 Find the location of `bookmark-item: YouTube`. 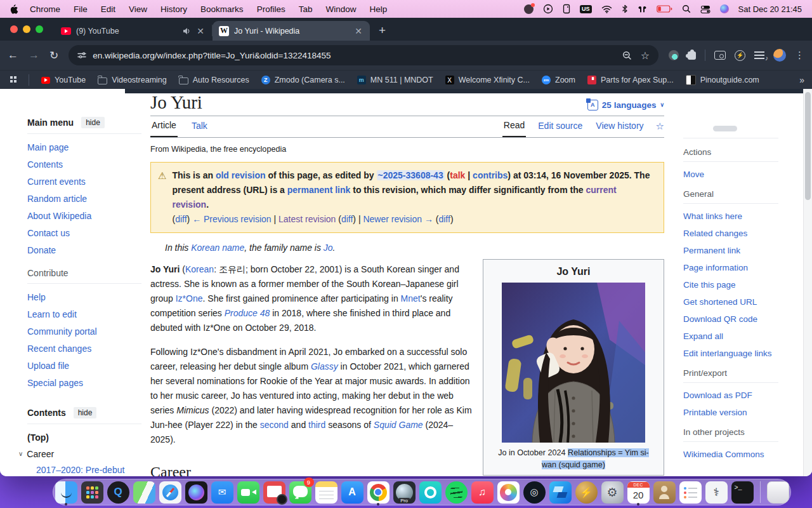

bookmark-item: YouTube is located at coordinates (63, 80).